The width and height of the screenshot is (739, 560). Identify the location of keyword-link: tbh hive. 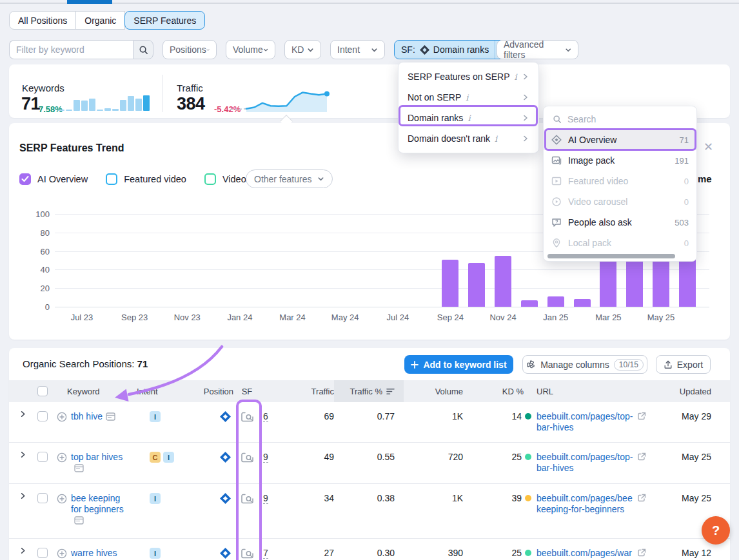
(93, 418).